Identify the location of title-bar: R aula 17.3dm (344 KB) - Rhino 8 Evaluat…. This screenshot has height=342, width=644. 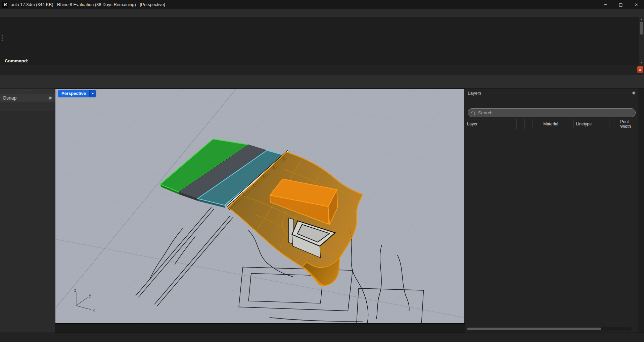
(322, 5).